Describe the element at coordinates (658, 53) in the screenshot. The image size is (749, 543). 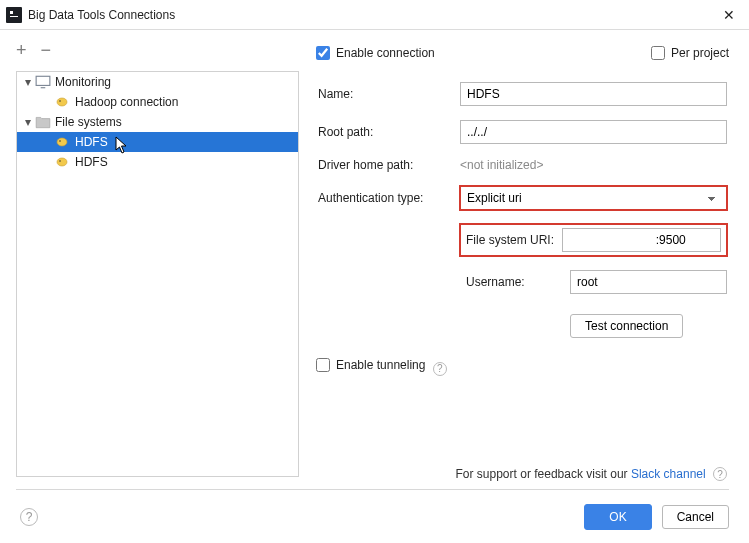
I see `per-project-input` at that location.